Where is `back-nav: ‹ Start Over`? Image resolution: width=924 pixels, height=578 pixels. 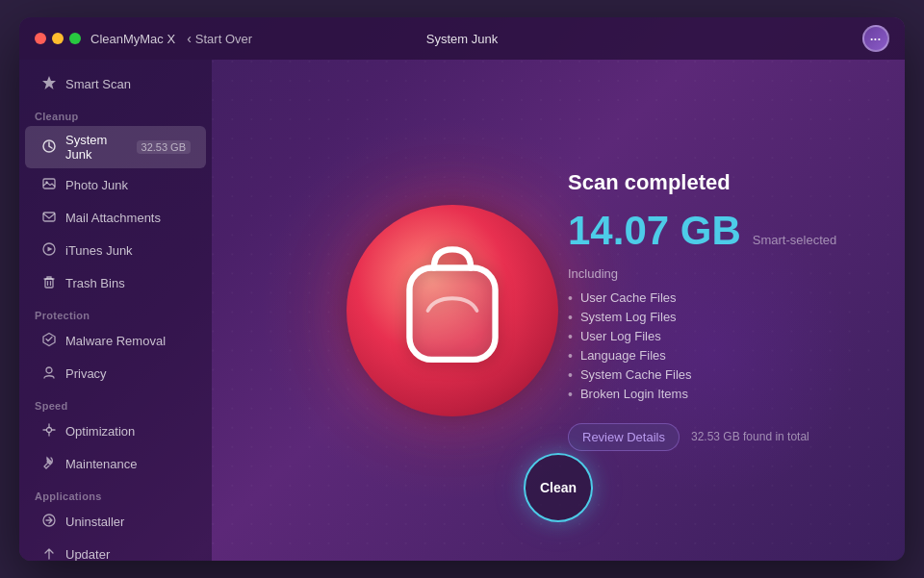 back-nav: ‹ Start Over is located at coordinates (219, 38).